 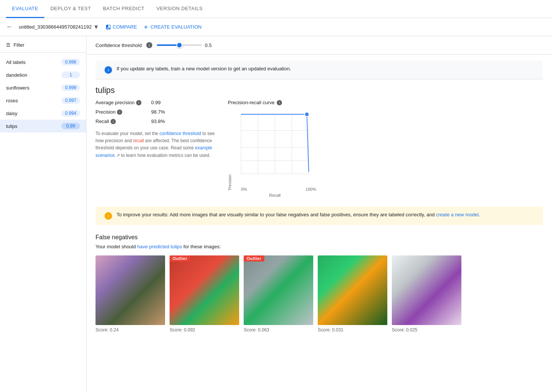 I want to click on create-evaluation-button: CREATE EVALUATION, so click(x=172, y=27).